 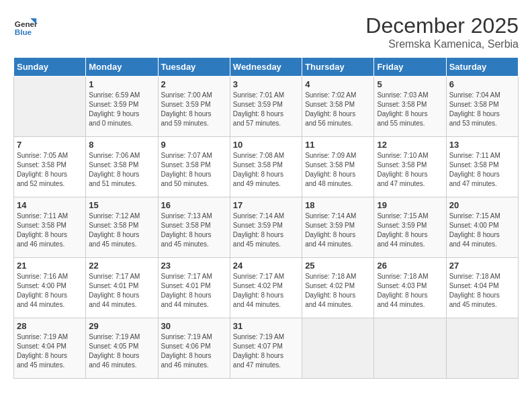 I want to click on day-info: Sunrise: 7:17 AM Sunset: 4:02 PM Dayligh…, so click(x=266, y=291).